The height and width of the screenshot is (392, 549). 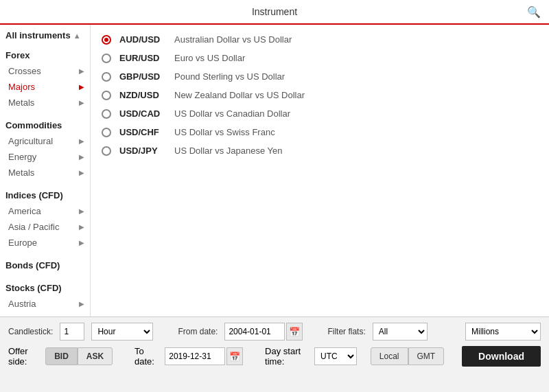 What do you see at coordinates (408, 356) in the screenshot?
I see `local-gmt-wrap: Local GMT` at bounding box center [408, 356].